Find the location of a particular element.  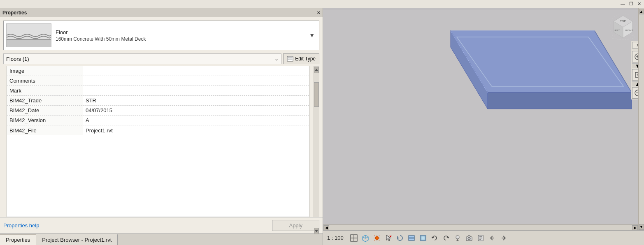

prop-row-bim42trade: BIM42_Trade STR is located at coordinates (158, 101).